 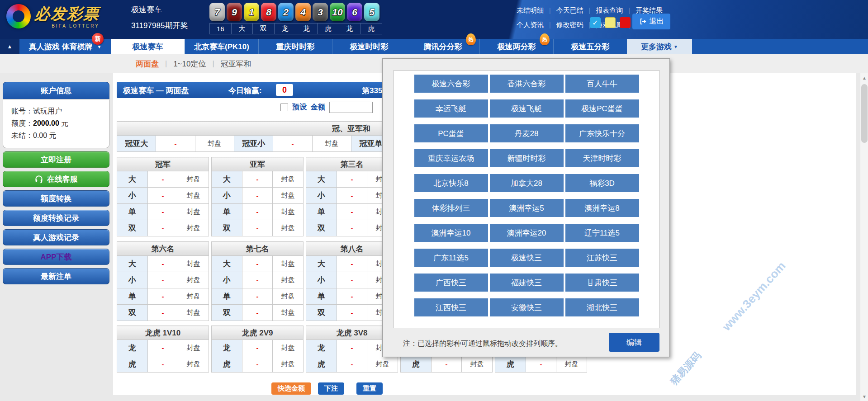 I want to click on game-button-澳洲幸运5: 澳洲幸运5, so click(x=526, y=208).